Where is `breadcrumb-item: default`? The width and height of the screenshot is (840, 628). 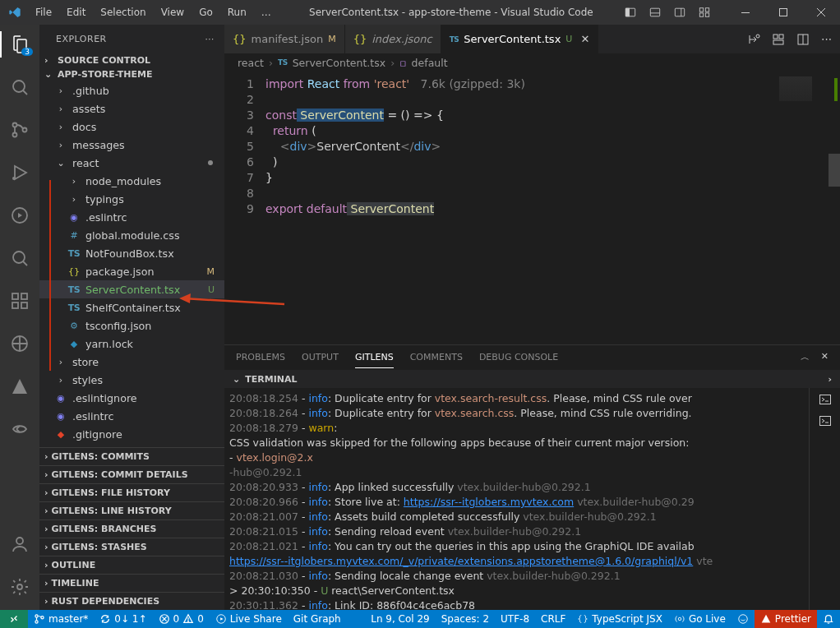 breadcrumb-item: default is located at coordinates (430, 62).